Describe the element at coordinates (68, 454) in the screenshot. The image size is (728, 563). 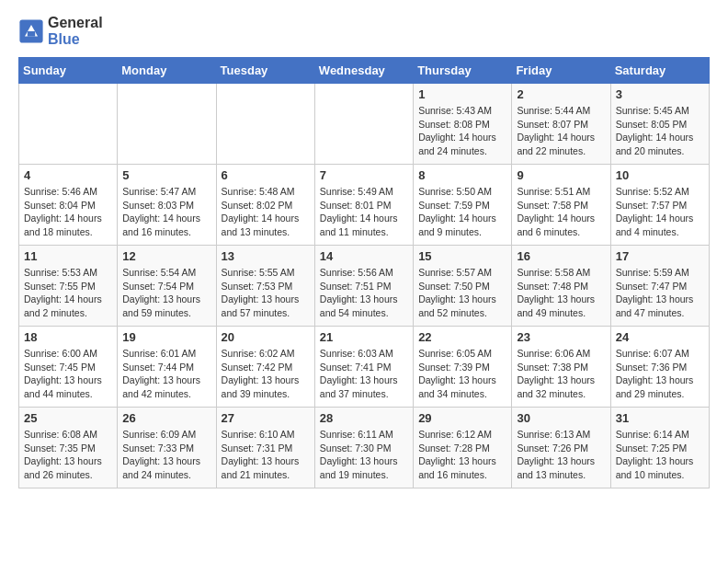
I see `day-info: Sunrise: 6:08 AMSunset: 7:35 PMDaylight:…` at that location.